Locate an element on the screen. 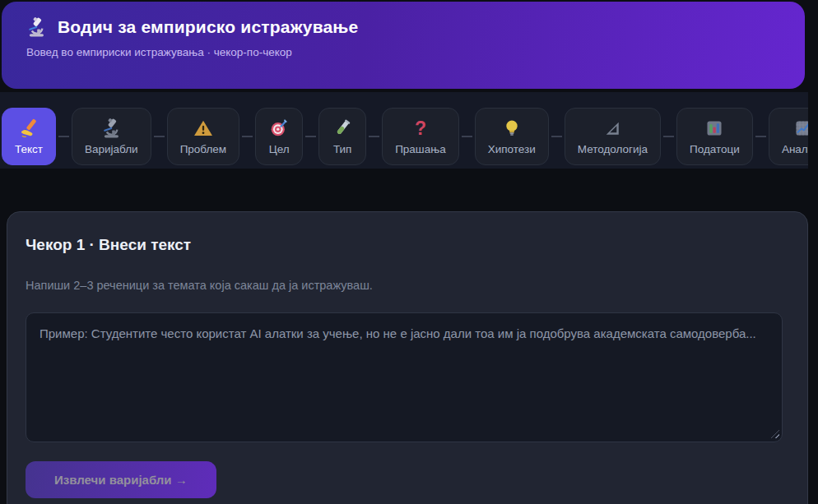  tab-tip: Тип is located at coordinates (342, 136).